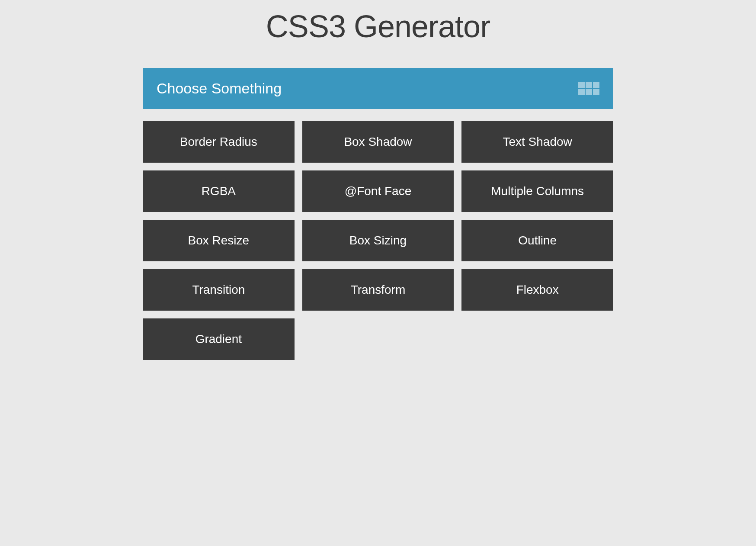 The width and height of the screenshot is (756, 546). Describe the element at coordinates (219, 290) in the screenshot. I see `option-transition: Transition` at that location.